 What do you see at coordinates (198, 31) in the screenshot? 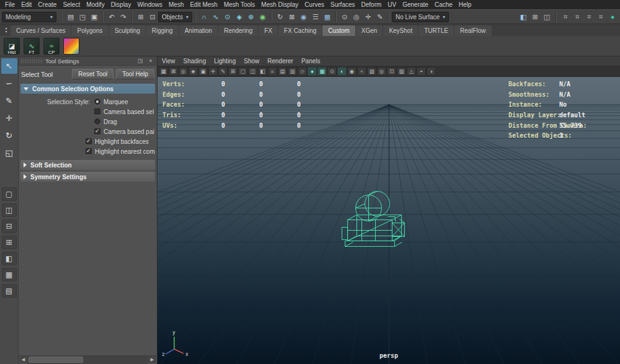
I see `shelf-tab: Animation` at bounding box center [198, 31].